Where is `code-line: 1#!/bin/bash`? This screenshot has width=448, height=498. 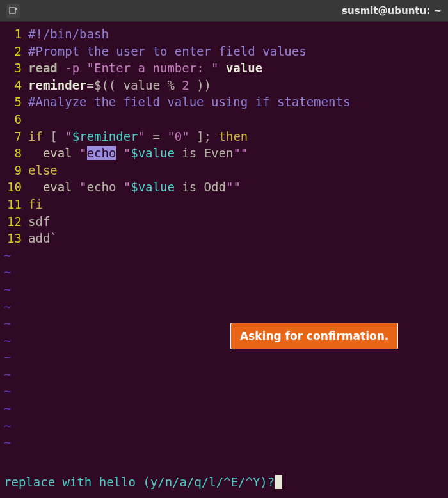 code-line: 1#!/bin/bash is located at coordinates (224, 35).